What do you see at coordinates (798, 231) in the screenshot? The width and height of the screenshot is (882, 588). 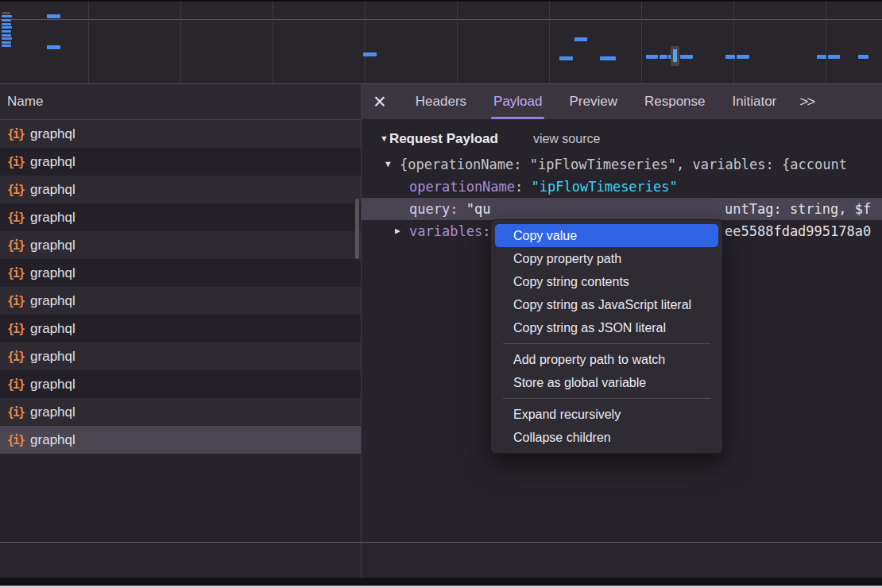 I see `payload-text-right-segment: ee5588fdad995178a0` at bounding box center [798, 231].